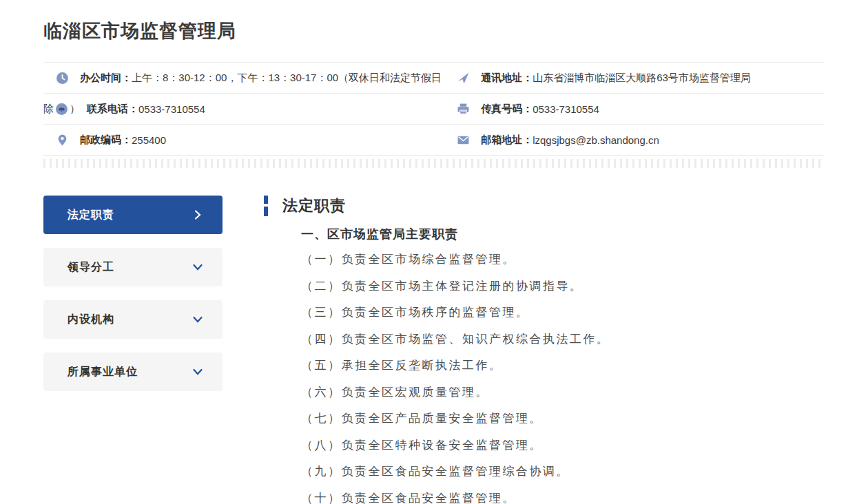  Describe the element at coordinates (463, 109) in the screenshot. I see `fax-printer-icon` at that location.